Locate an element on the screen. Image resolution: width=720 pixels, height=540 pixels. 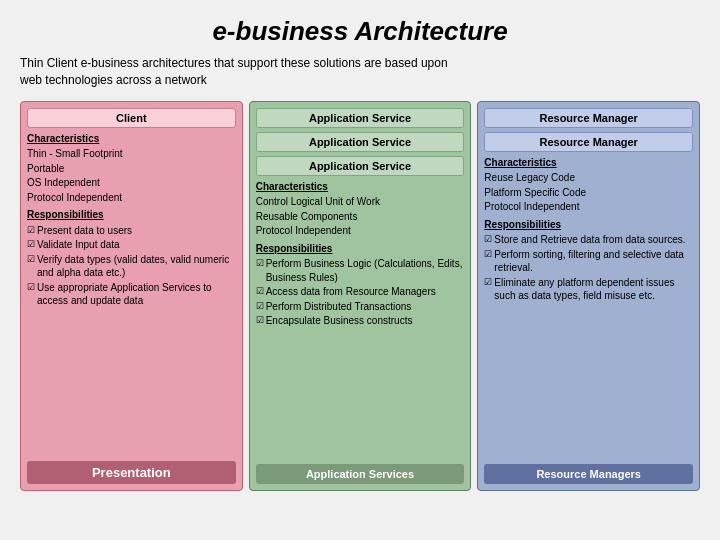
resource-resp-3: Eliminate any platform dependent issues … is located at coordinates (588, 290).